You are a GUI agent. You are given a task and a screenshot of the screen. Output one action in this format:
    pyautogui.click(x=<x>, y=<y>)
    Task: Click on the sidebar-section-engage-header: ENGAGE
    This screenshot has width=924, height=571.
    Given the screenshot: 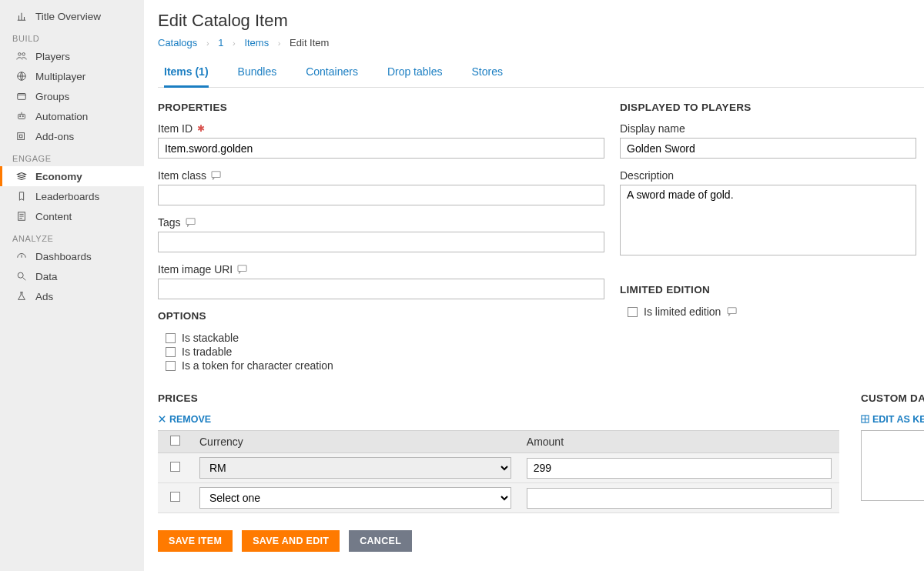 What is the action you would take?
    pyautogui.click(x=72, y=156)
    